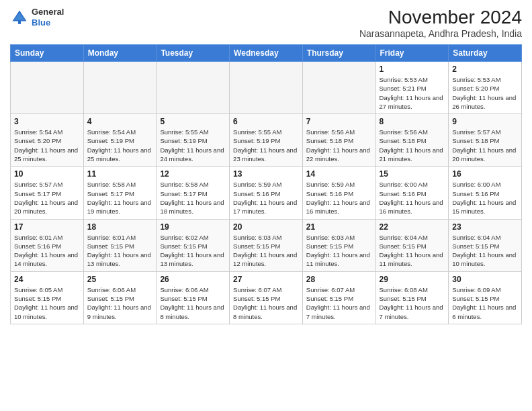 This screenshot has width=532, height=411. What do you see at coordinates (485, 69) in the screenshot?
I see `day-number: 2` at bounding box center [485, 69].